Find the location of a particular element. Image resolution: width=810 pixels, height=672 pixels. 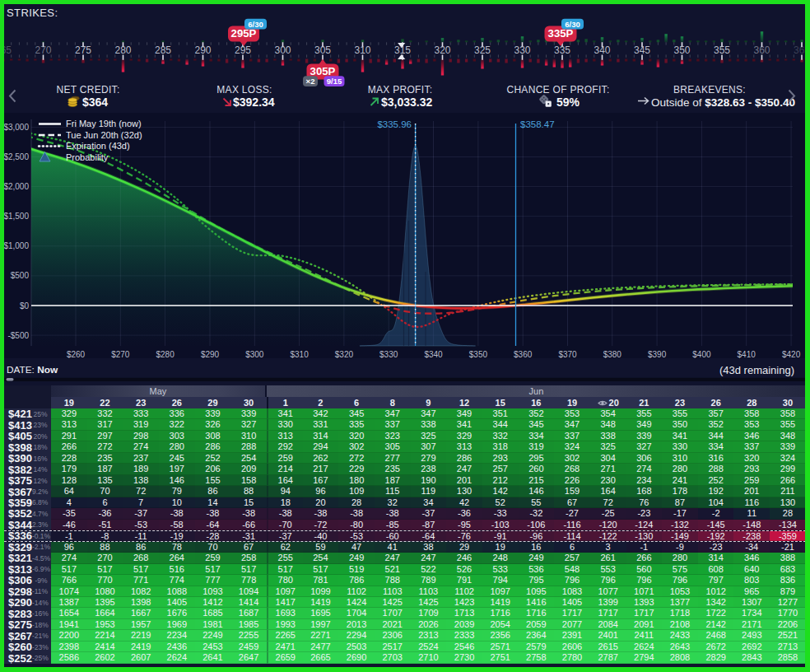

svg-text: 285 is located at coordinates (163, 50).